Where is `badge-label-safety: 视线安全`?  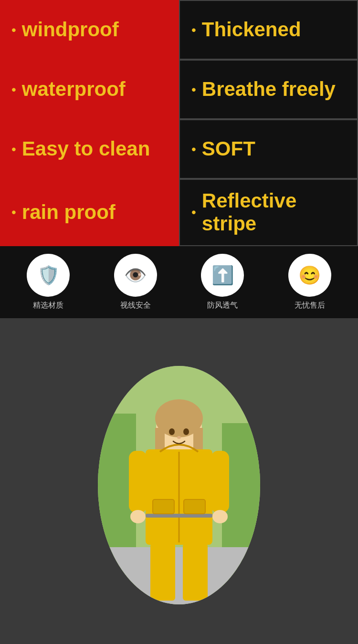 badge-label-safety: 视线安全 is located at coordinates (136, 305).